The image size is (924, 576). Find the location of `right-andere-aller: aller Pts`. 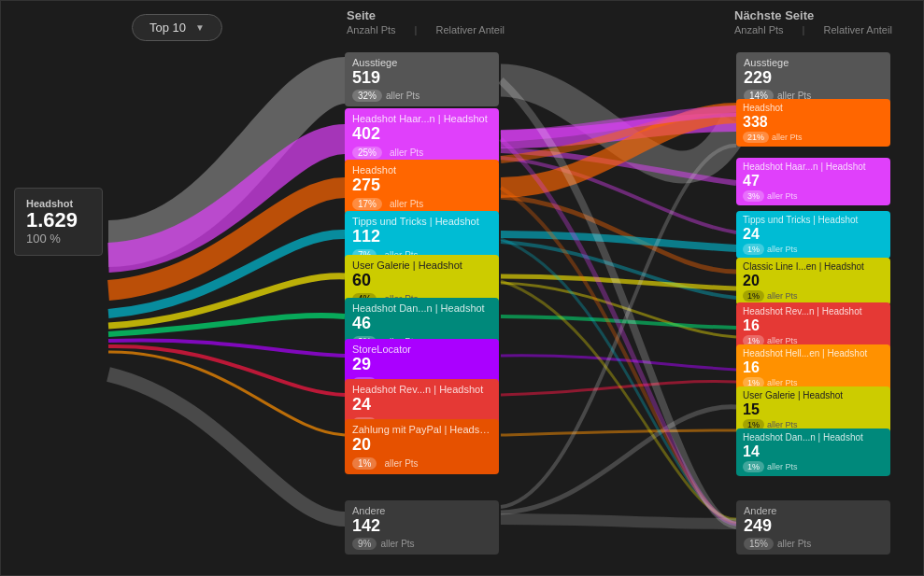

right-andere-aller: aller Pts is located at coordinates (794, 543).